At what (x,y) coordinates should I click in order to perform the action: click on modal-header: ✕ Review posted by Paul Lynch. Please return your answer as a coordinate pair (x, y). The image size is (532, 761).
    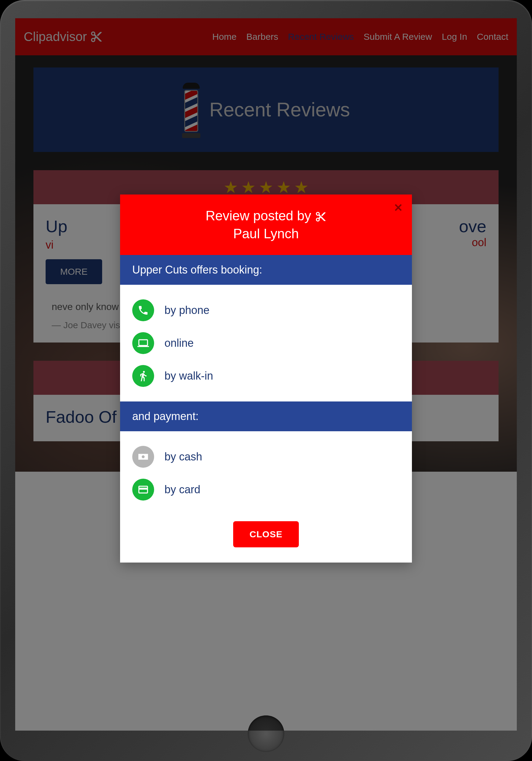
    Looking at the image, I should click on (266, 225).